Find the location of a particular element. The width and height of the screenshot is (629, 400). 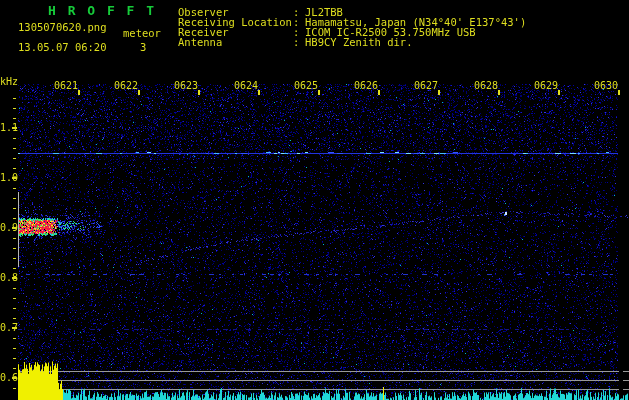

time-tick-label-0623: 0623 is located at coordinates (185, 86).